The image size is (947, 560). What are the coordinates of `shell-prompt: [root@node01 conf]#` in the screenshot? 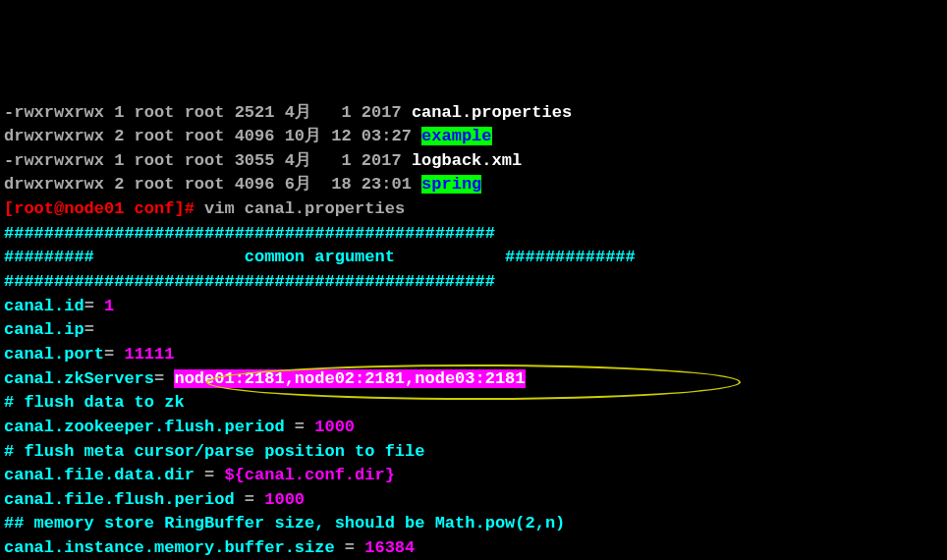 It's located at (104, 208).